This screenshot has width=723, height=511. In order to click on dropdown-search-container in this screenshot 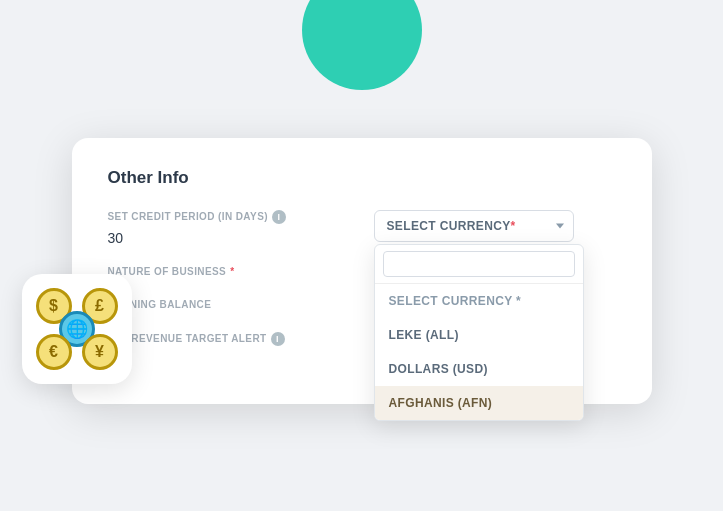, I will do `click(479, 264)`.